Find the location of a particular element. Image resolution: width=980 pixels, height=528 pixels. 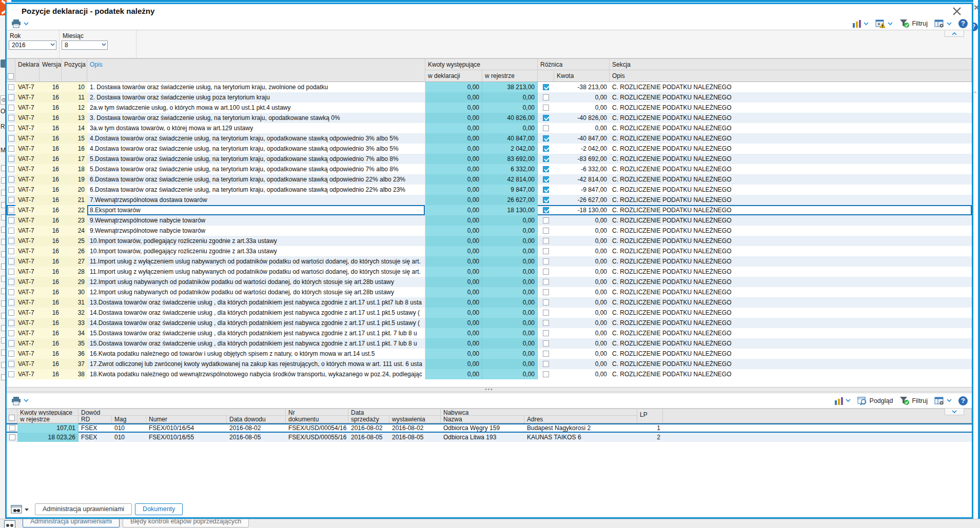

print-button is located at coordinates (16, 401).